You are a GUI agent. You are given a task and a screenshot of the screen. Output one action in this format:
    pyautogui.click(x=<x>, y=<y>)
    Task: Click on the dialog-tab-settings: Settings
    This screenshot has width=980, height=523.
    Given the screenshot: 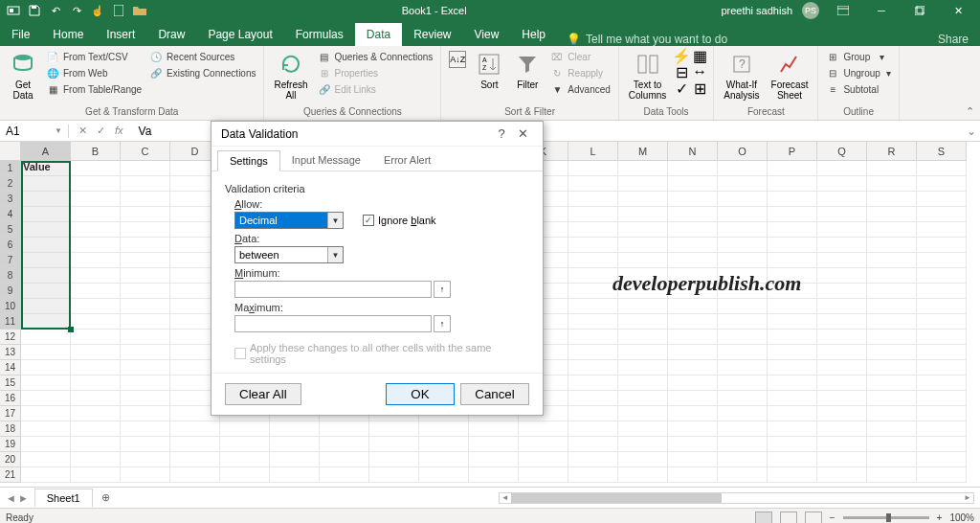 What is the action you would take?
    pyautogui.click(x=249, y=161)
    